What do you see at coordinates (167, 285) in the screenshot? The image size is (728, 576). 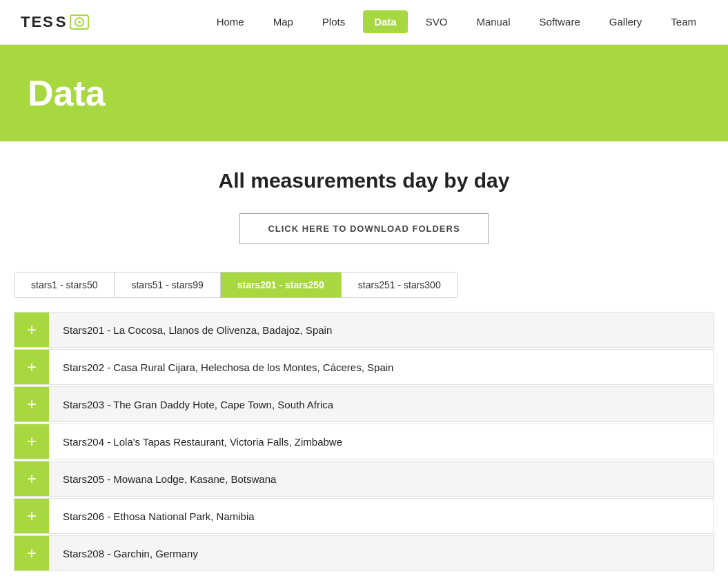 I see `tab-stars51-99: stars51 - stars99` at bounding box center [167, 285].